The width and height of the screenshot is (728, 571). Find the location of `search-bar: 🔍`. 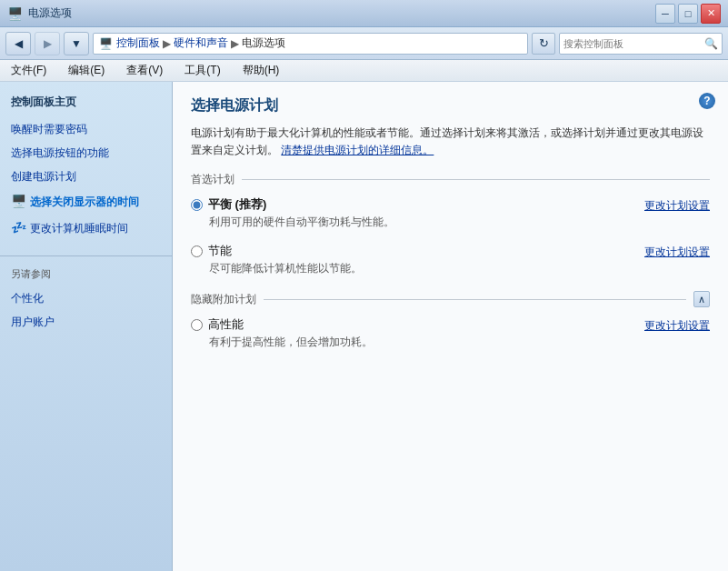

search-bar: 🔍 is located at coordinates (641, 44).